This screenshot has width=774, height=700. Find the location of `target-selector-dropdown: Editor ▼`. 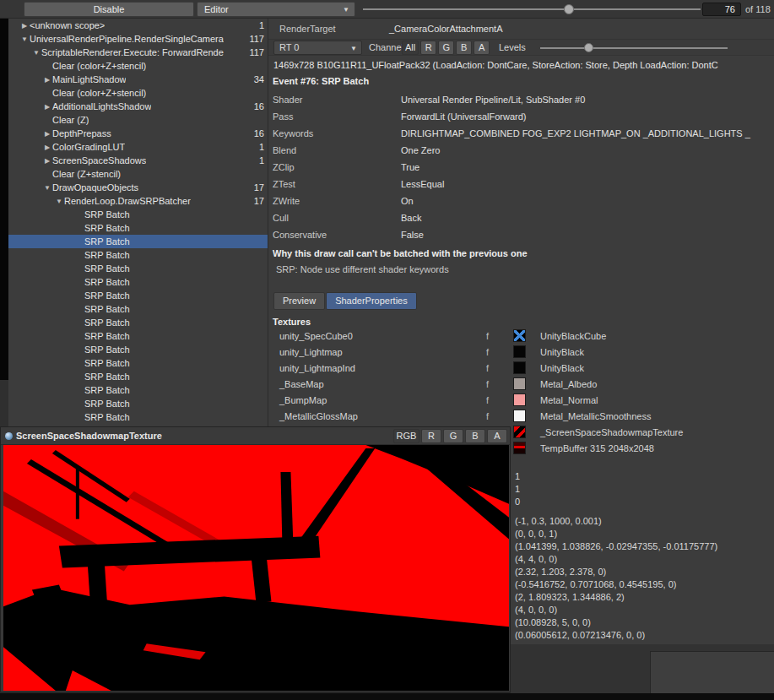

target-selector-dropdown: Editor ▼ is located at coordinates (276, 9).